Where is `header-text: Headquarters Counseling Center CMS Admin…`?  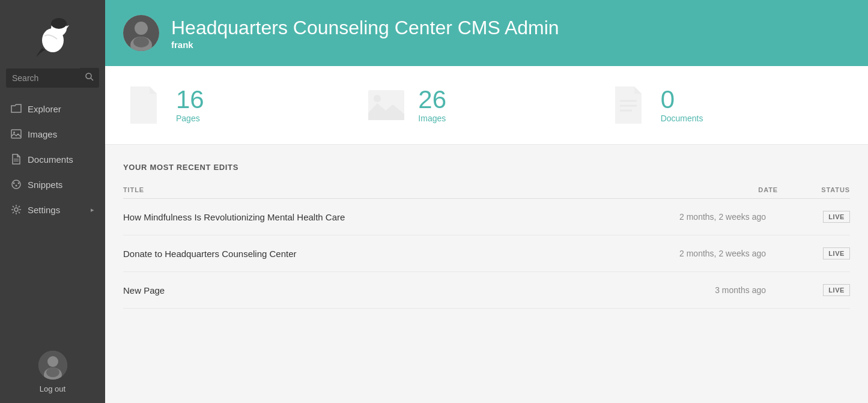 header-text: Headquarters Counseling Center CMS Admin… is located at coordinates (365, 32).